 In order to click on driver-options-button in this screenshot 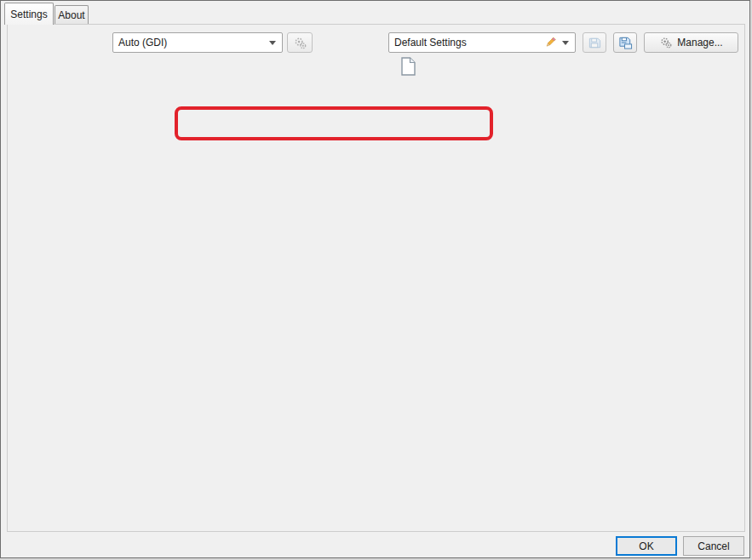, I will do `click(300, 43)`.